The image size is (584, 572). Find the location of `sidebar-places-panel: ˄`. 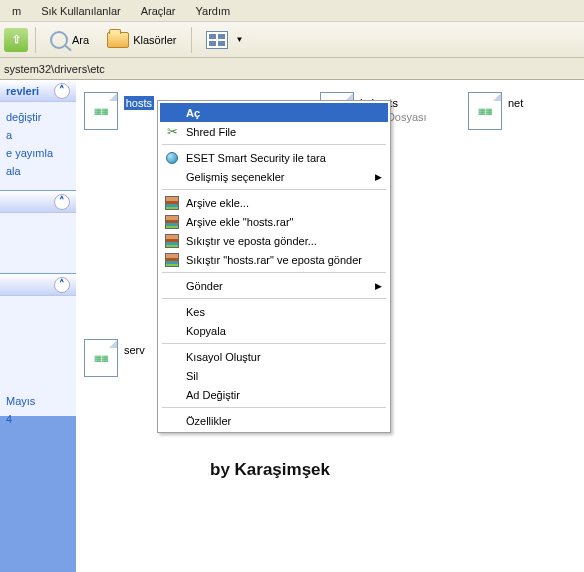

sidebar-places-panel: ˄ is located at coordinates (38, 232).